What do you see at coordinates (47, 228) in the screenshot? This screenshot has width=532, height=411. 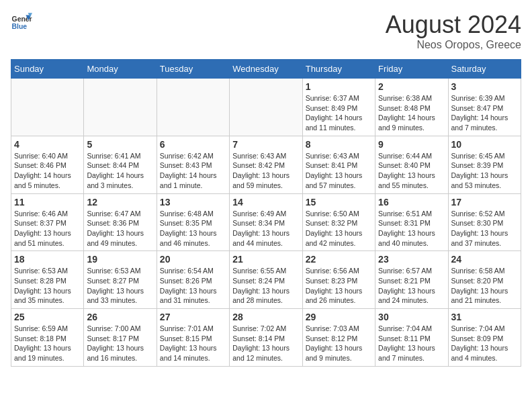 I see `day-info: Sunrise: 6:46 AM Sunset: 8:37 PM Dayligh…` at bounding box center [47, 228].